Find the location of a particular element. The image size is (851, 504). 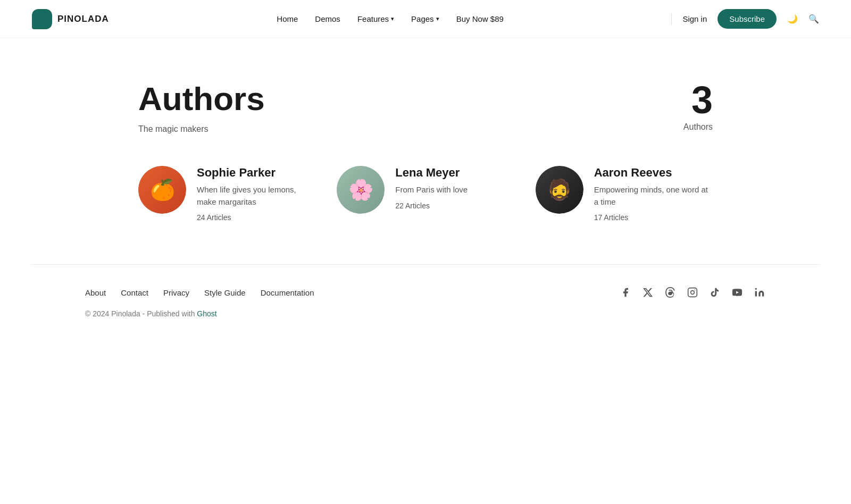

nav-divider is located at coordinates (671, 19).